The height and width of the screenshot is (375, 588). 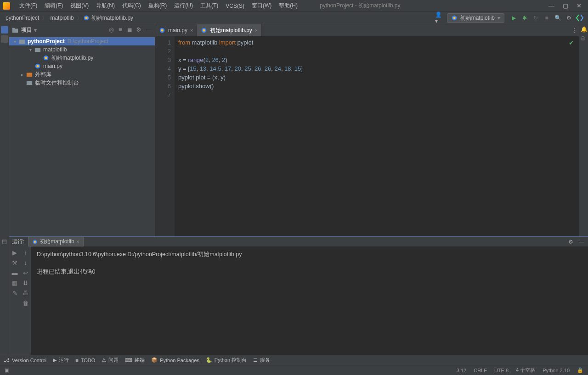 I want to click on menu-refactor: 重构(R), so click(x=158, y=6).